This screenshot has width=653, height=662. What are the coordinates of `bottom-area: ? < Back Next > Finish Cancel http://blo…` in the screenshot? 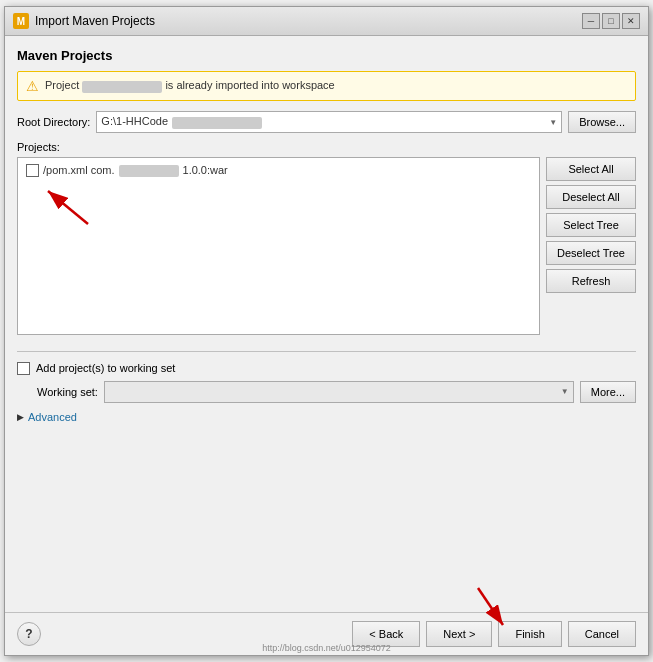 It's located at (326, 634).